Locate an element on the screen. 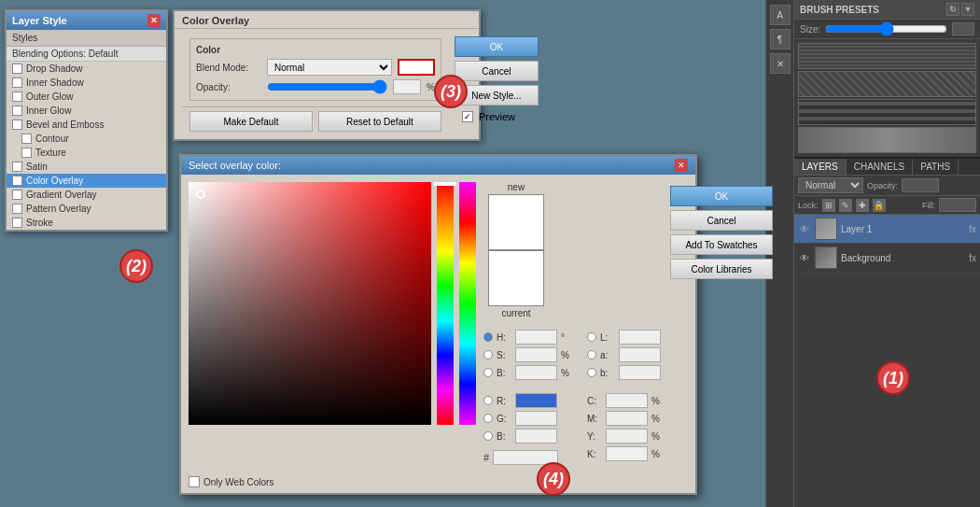  ok-button: OK is located at coordinates (497, 47).